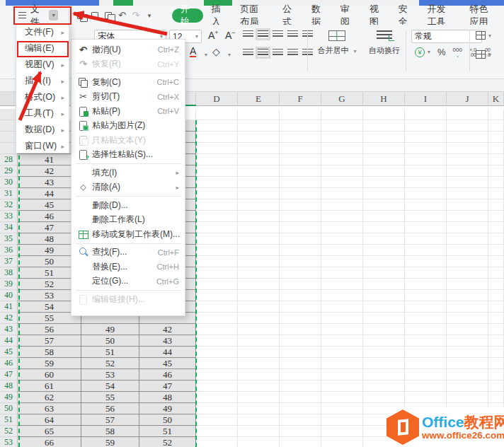 This screenshot has height=447, width=504. What do you see at coordinates (8, 364) in the screenshot?
I see `row-header: 46` at bounding box center [8, 364].